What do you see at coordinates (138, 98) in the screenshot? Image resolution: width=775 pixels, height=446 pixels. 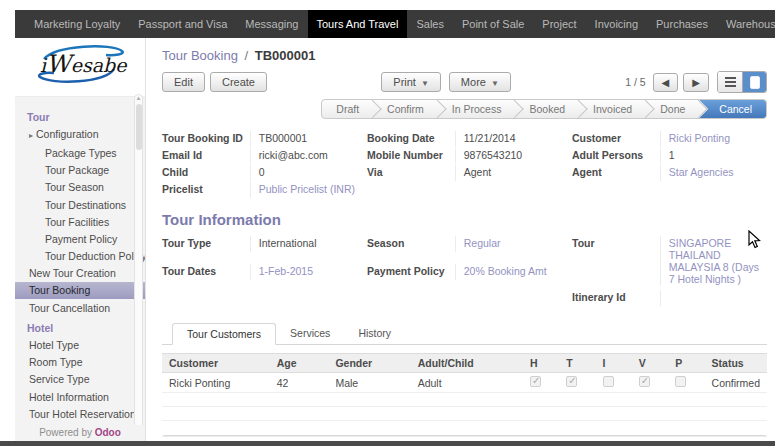 I see `scroll-up-icon: ▲` at bounding box center [138, 98].